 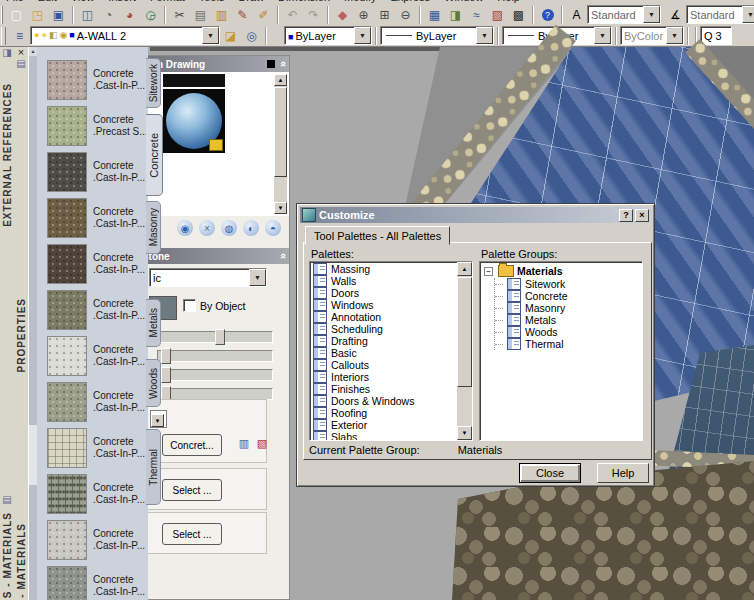 What do you see at coordinates (384, 413) in the screenshot?
I see `palette-list-item: Roofing` at bounding box center [384, 413].